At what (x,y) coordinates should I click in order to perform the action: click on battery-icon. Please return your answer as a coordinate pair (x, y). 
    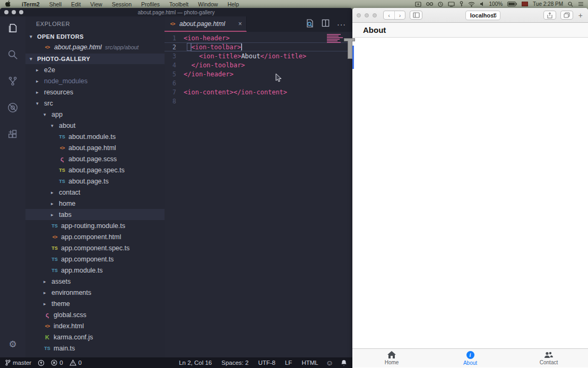
    Looking at the image, I should click on (512, 4).